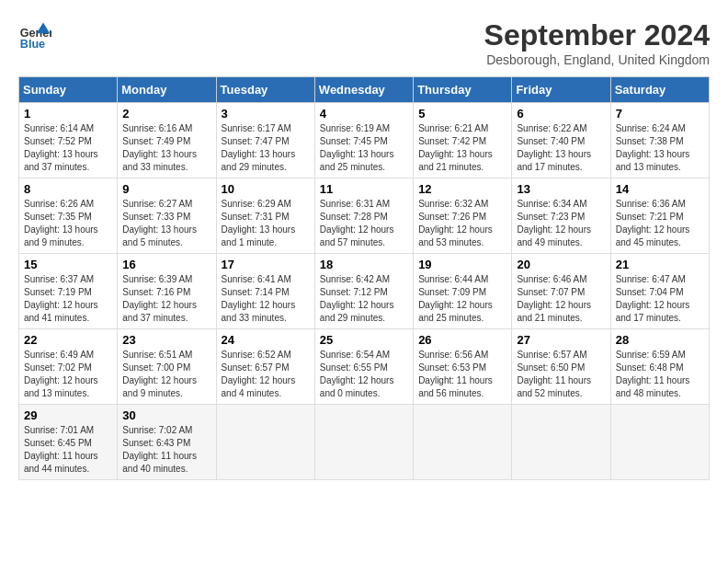  I want to click on day-number: 9, so click(166, 190).